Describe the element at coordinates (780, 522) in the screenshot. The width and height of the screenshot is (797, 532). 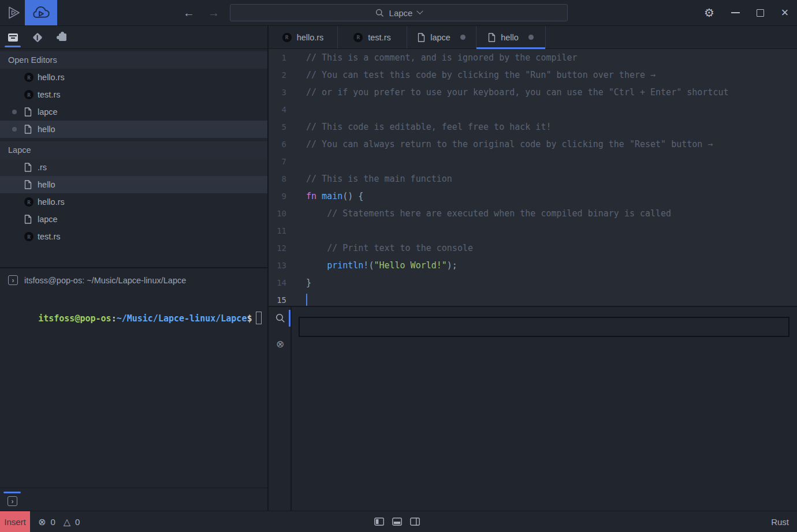
I see `language-indicator: Rust` at that location.